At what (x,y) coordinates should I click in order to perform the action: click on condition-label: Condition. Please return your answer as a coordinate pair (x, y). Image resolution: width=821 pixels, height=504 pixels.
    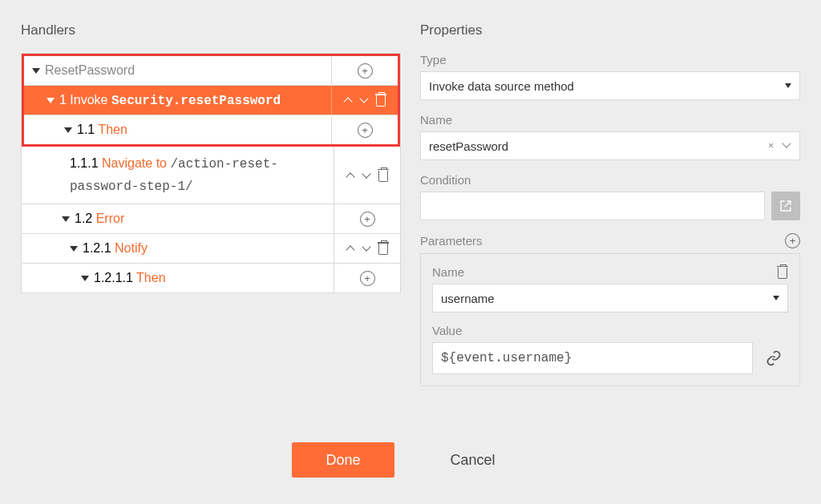
    Looking at the image, I should click on (610, 179).